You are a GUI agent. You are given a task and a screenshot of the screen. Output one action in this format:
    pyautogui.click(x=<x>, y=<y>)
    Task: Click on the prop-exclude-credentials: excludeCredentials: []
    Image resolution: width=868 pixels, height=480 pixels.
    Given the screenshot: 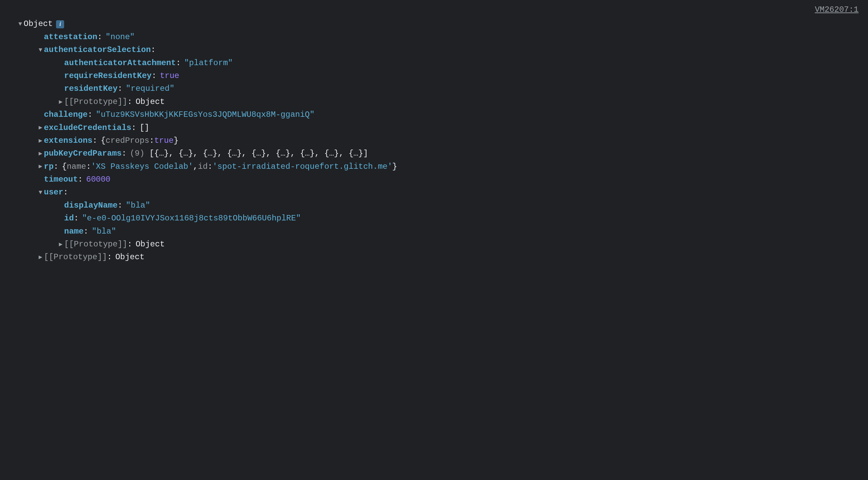 What is the action you would take?
    pyautogui.click(x=434, y=128)
    